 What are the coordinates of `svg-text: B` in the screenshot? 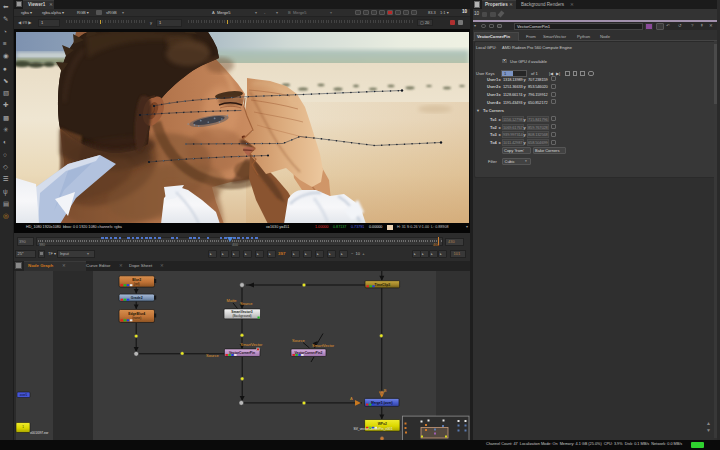 It's located at (386, 390).